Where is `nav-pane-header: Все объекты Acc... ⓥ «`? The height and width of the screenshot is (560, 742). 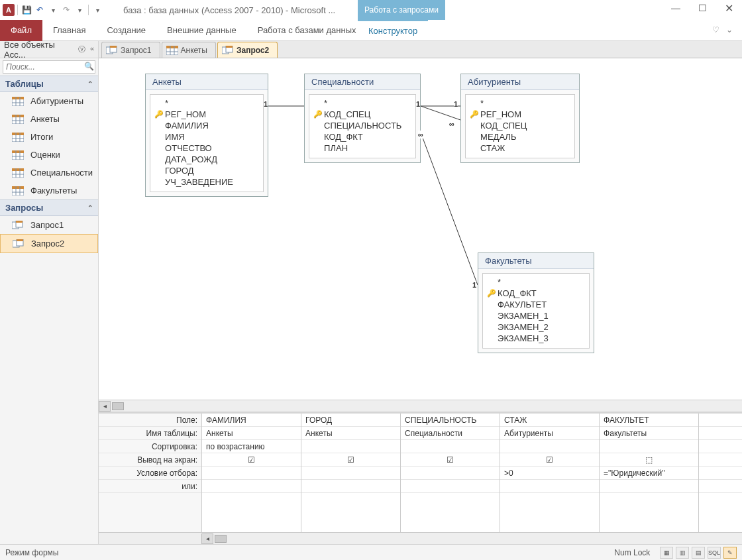
nav-pane-header: Все объекты Acc... ⓥ « is located at coordinates (49, 50).